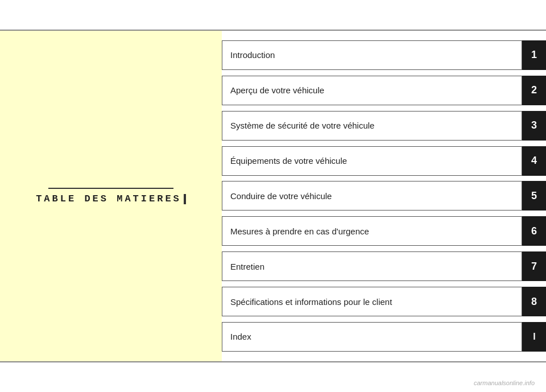 The width and height of the screenshot is (546, 392). Describe the element at coordinates (111, 188) in the screenshot. I see `title-underline` at that location.